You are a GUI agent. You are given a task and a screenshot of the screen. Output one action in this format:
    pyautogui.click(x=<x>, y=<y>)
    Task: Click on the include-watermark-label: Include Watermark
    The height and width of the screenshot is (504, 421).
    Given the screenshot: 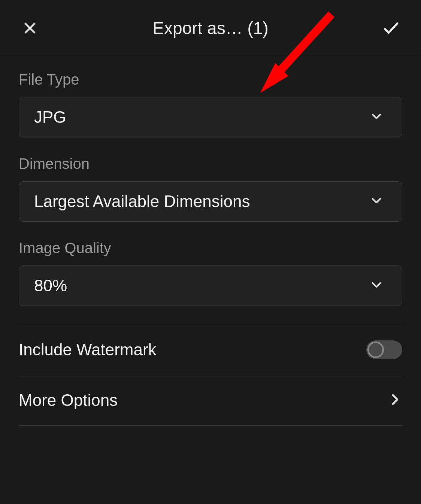 What is the action you would take?
    pyautogui.click(x=88, y=350)
    